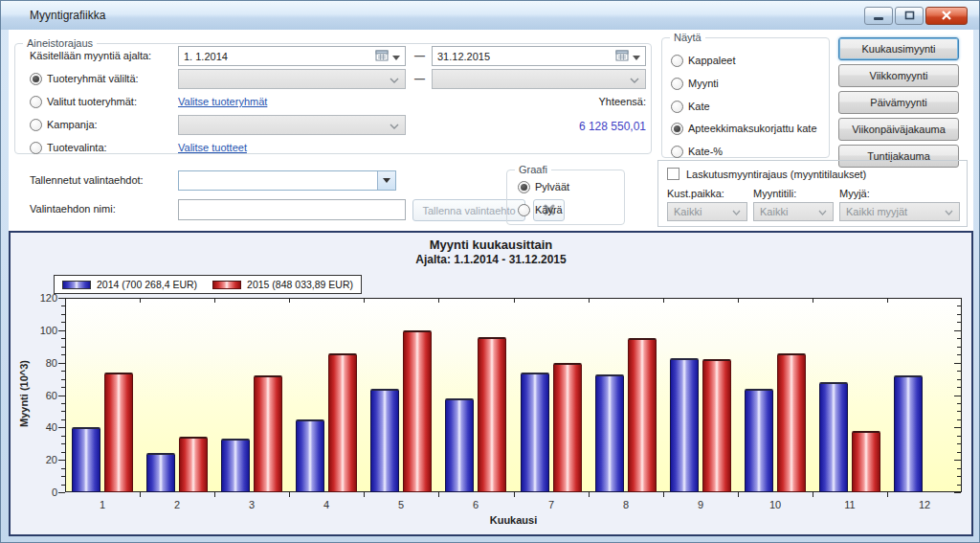 Image resolution: width=980 pixels, height=543 pixels. I want to click on campaign-combobox, so click(292, 124).